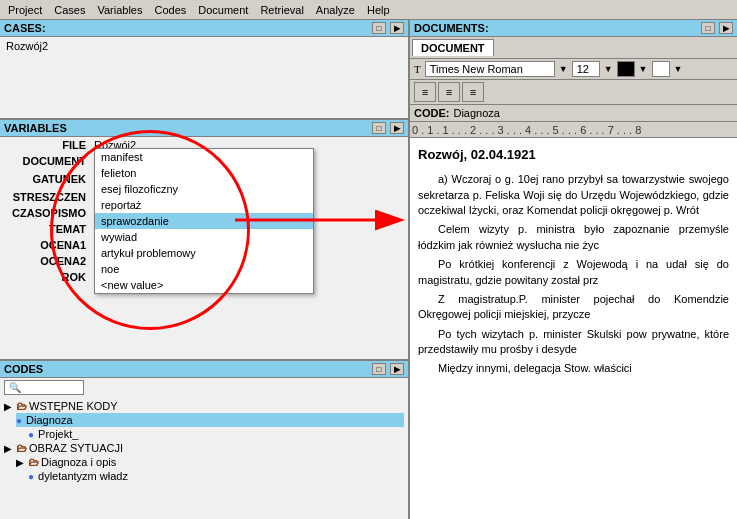 Image resolution: width=737 pixels, height=519 pixels. I want to click on tree-item-diagnoza: ● Diagnoza, so click(210, 420).